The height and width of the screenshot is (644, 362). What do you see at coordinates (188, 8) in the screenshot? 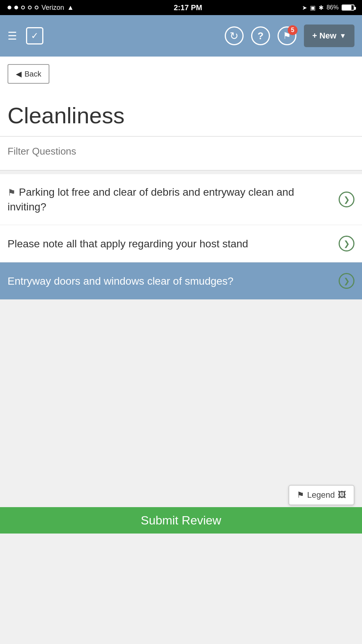
I see `time-display: 2:17 PM` at bounding box center [188, 8].